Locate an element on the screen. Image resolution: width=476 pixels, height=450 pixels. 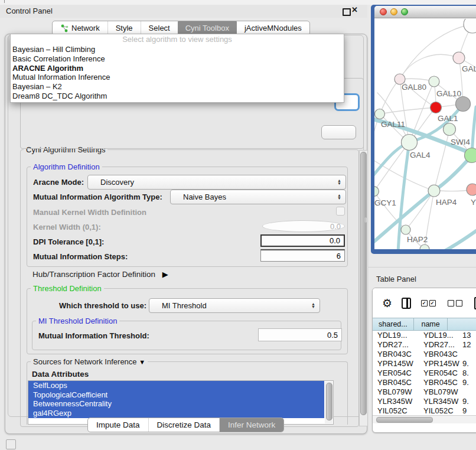
column-header-clipped is located at coordinates (462, 324).